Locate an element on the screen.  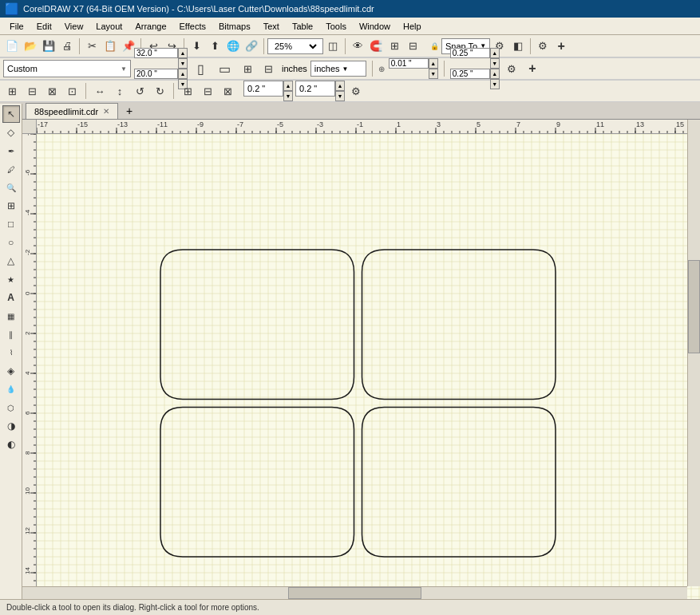
cut-button: ✂ is located at coordinates (92, 46).